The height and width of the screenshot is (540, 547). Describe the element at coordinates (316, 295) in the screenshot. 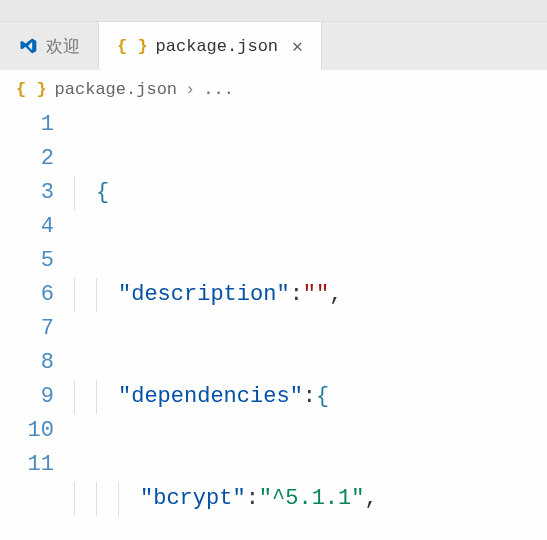

I see `json-value: ""` at that location.